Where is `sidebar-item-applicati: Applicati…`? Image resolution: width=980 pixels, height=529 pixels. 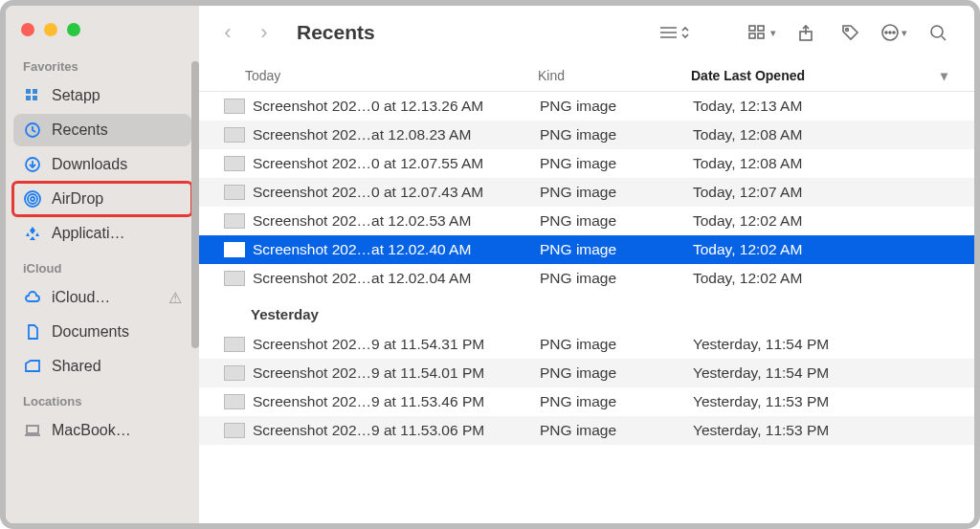 sidebar-item-applicati: Applicati… is located at coordinates (102, 233).